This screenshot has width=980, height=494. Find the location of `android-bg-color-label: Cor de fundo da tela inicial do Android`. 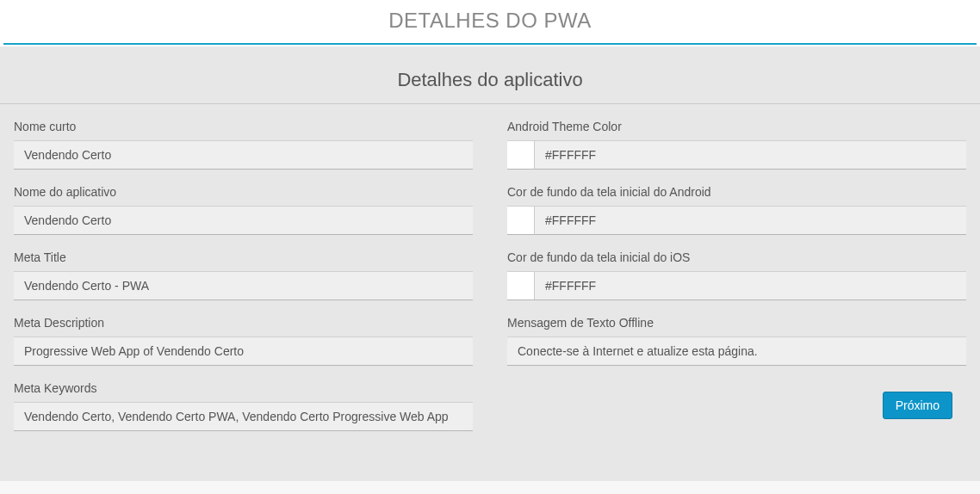

android-bg-color-label: Cor de fundo da tela inicial do Android is located at coordinates (737, 192).